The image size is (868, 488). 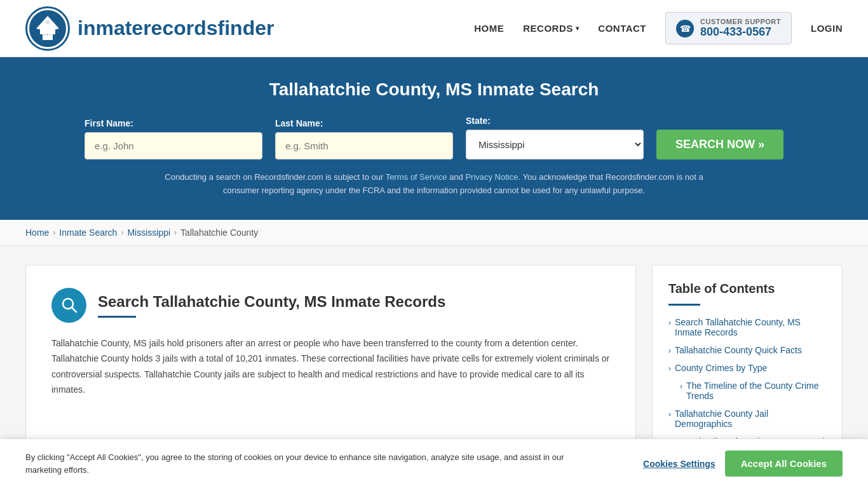 What do you see at coordinates (122, 233) in the screenshot?
I see `breadcrumb-sep-2: ›` at bounding box center [122, 233].